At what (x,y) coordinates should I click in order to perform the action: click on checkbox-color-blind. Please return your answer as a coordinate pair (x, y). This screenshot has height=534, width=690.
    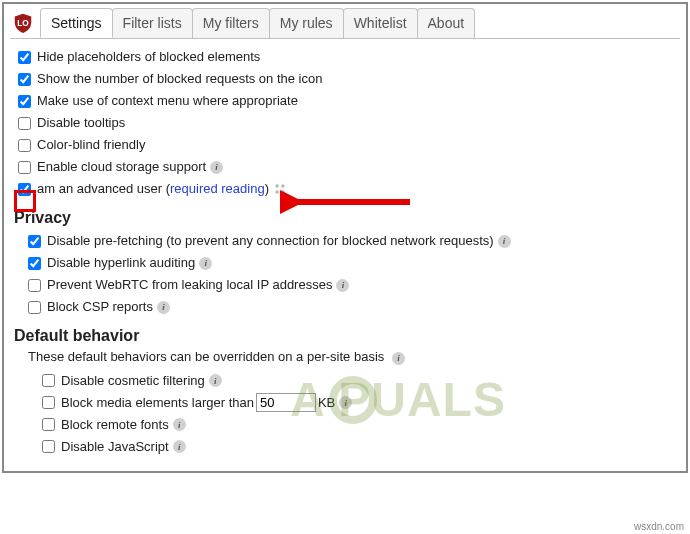
    Looking at the image, I should click on (24, 146).